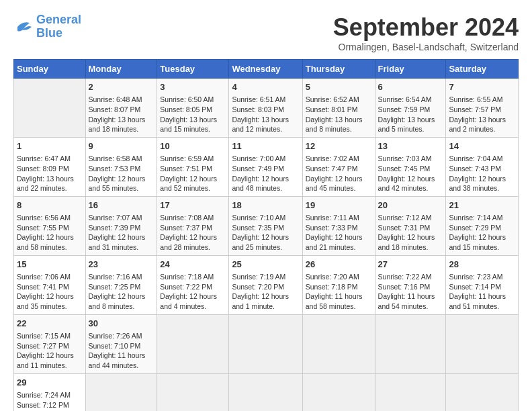 The width and height of the screenshot is (532, 411). What do you see at coordinates (339, 167) in the screenshot?
I see `calendar-day-cell: 12Sunrise: 7:02 AMSunset: 7:47 PMDayligh…` at bounding box center [339, 167].